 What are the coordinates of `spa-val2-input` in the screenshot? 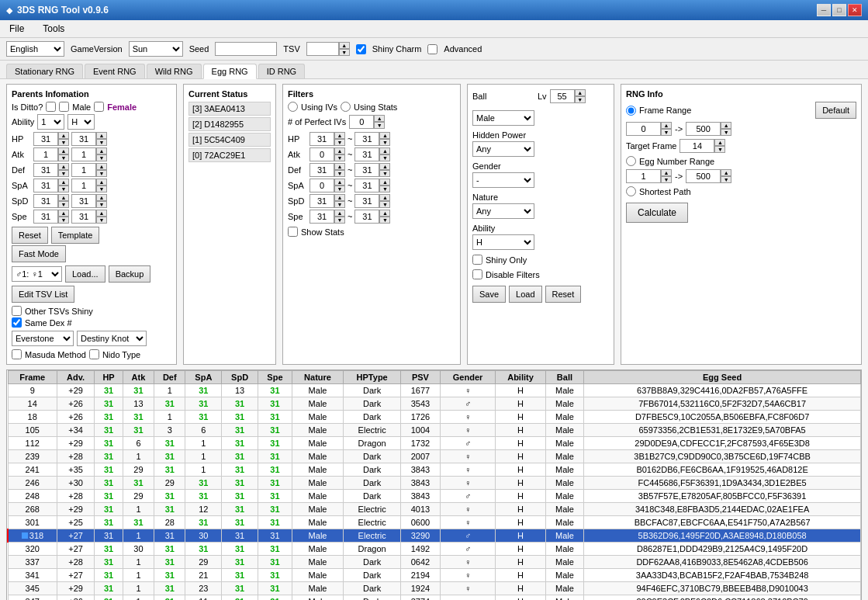 It's located at (84, 186).